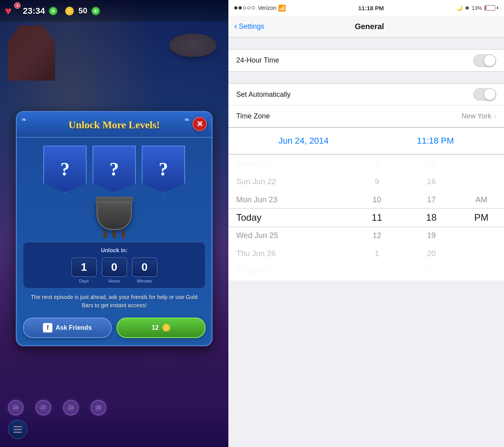  Describe the element at coordinates (114, 270) in the screenshot. I see `hours-counter: 0 Hours` at that location.